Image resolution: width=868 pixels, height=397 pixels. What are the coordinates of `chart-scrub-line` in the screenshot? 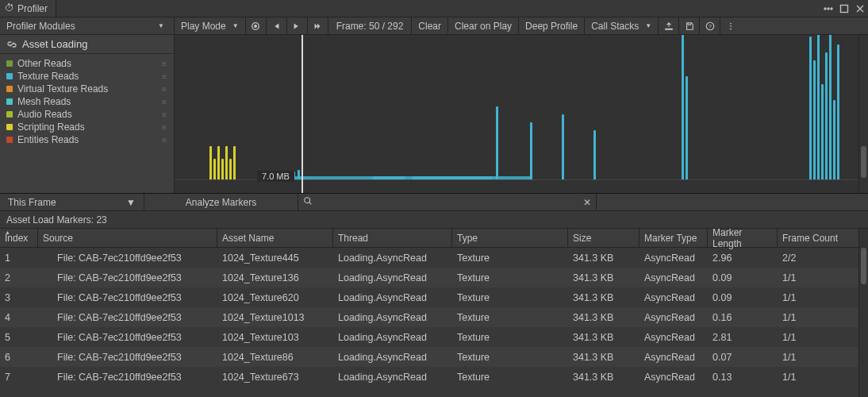 It's located at (302, 114).